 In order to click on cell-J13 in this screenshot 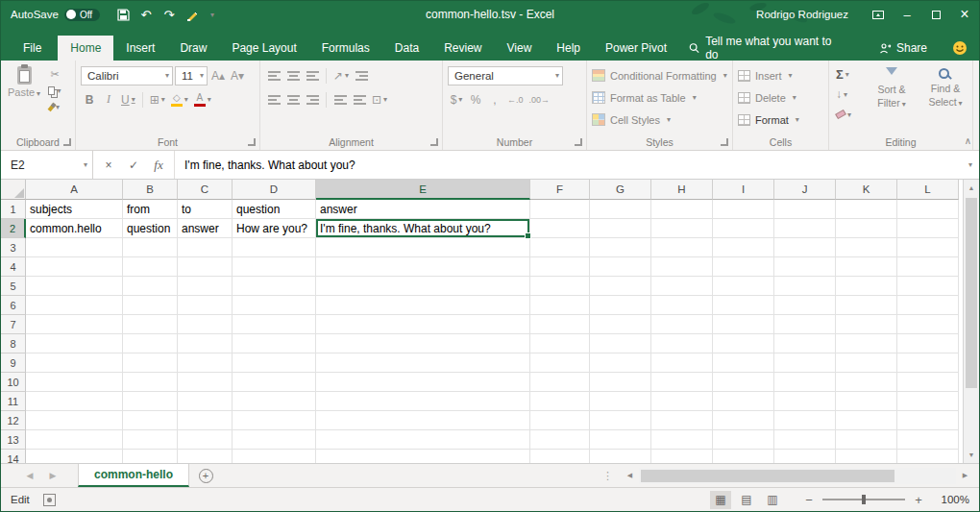, I will do `click(805, 440)`.